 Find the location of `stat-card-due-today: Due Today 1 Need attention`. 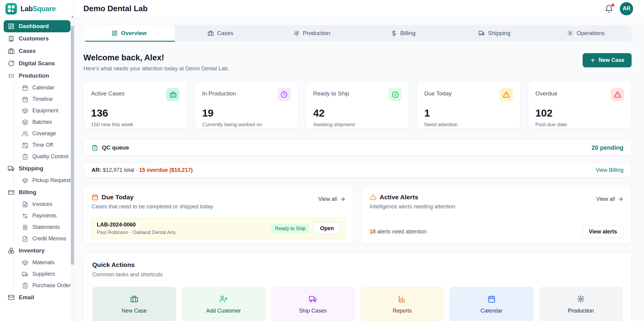

stat-card-due-today: Due Today 1 Need attention is located at coordinates (469, 105).